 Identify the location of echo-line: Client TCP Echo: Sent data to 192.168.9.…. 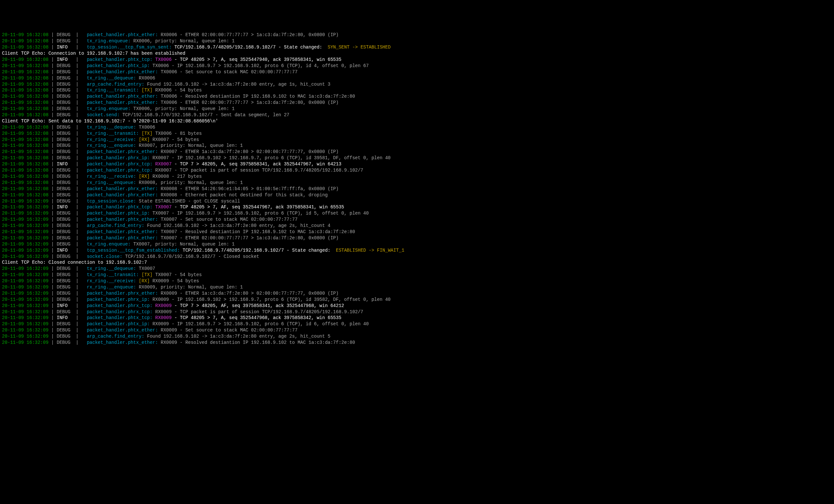
(110, 121).